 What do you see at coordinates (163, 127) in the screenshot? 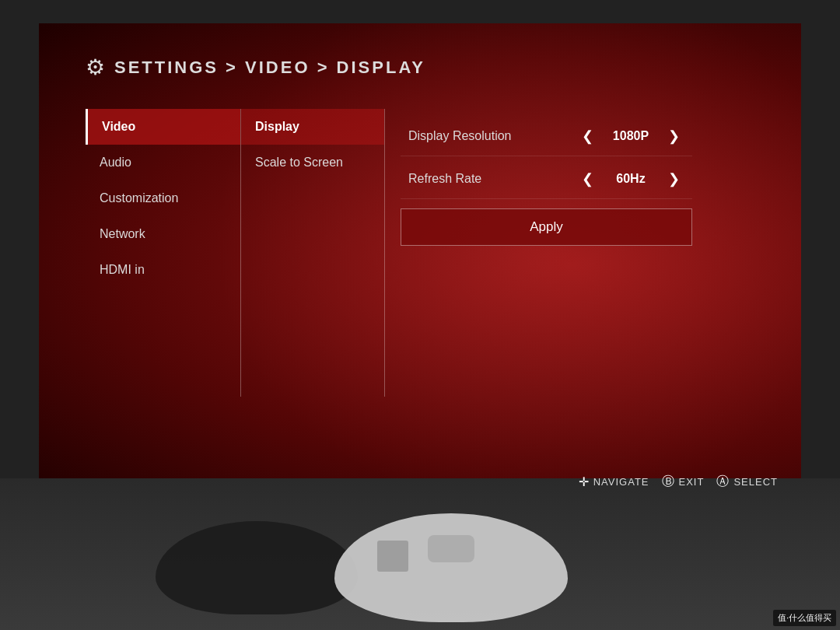
I see `sidebar-item-video: Video` at bounding box center [163, 127].